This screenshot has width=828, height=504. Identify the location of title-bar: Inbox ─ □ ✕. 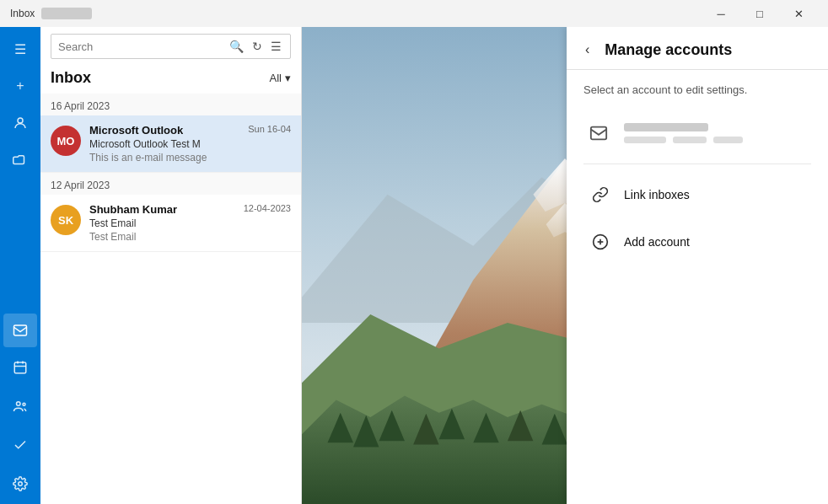
(414, 13).